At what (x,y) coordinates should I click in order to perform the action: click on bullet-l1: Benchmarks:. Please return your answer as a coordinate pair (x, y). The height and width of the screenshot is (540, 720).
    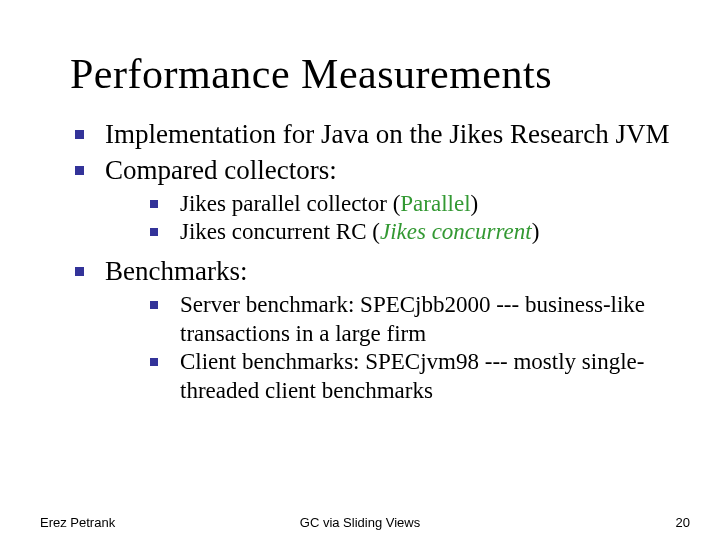
    Looking at the image, I should click on (360, 272).